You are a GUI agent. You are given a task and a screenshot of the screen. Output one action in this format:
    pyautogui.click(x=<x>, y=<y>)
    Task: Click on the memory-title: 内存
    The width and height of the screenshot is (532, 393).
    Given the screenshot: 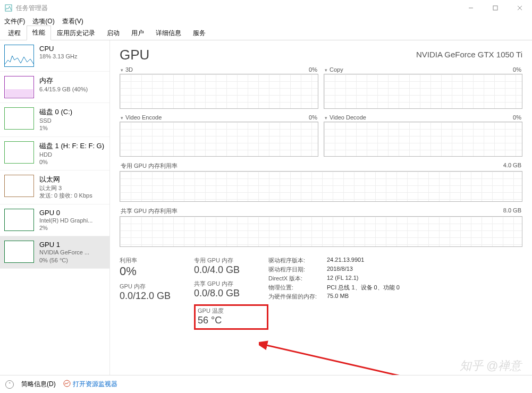 What is the action you would take?
    pyautogui.click(x=64, y=81)
    